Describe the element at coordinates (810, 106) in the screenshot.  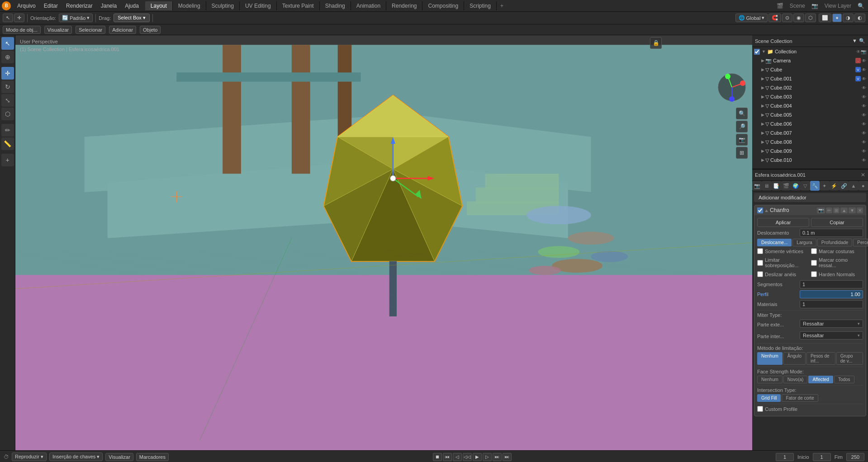
I see `outliner-item-cube004: ▶ ▽ Cube.004 👁` at that location.